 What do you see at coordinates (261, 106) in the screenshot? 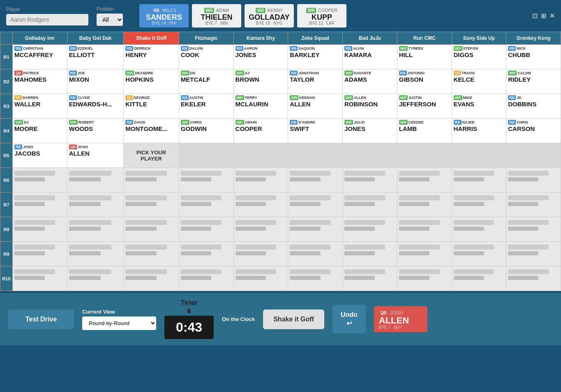
I see `draft-cell: WR TERRY MCLAURIN` at bounding box center [261, 106].